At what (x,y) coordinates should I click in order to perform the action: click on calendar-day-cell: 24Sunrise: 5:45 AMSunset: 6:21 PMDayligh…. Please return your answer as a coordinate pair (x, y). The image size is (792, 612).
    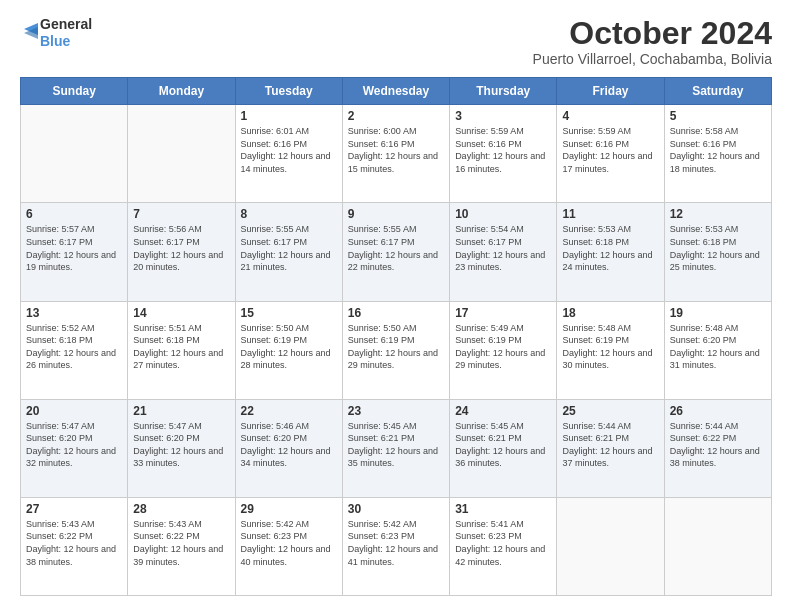
    Looking at the image, I should click on (504, 448).